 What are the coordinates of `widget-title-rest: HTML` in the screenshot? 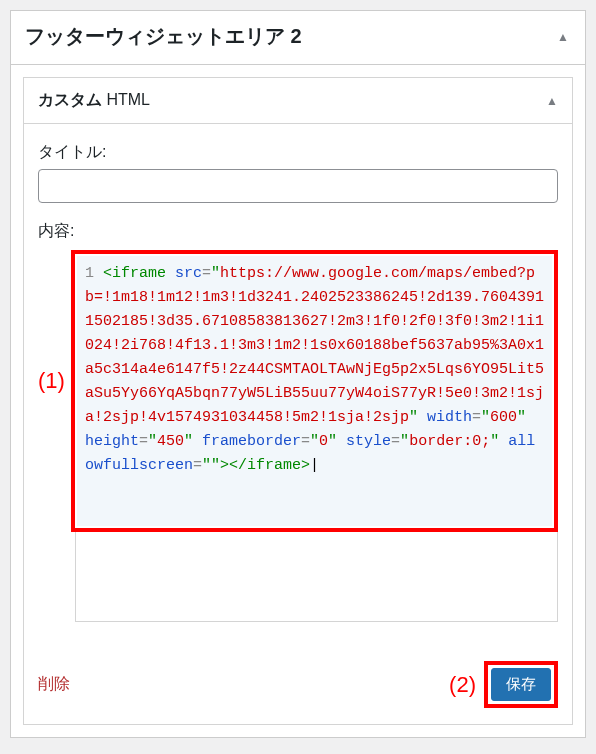 It's located at (126, 100).